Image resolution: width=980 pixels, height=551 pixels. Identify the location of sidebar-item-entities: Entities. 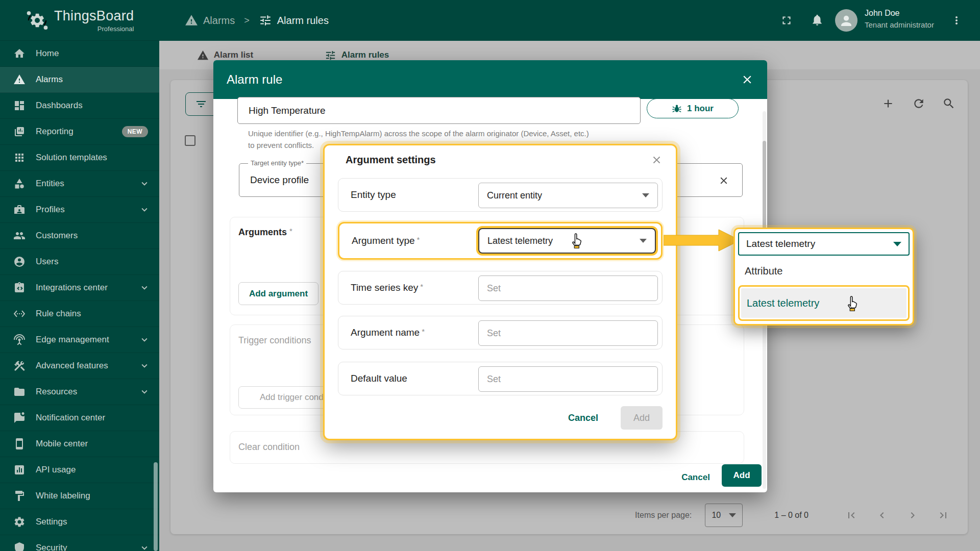
(80, 184).